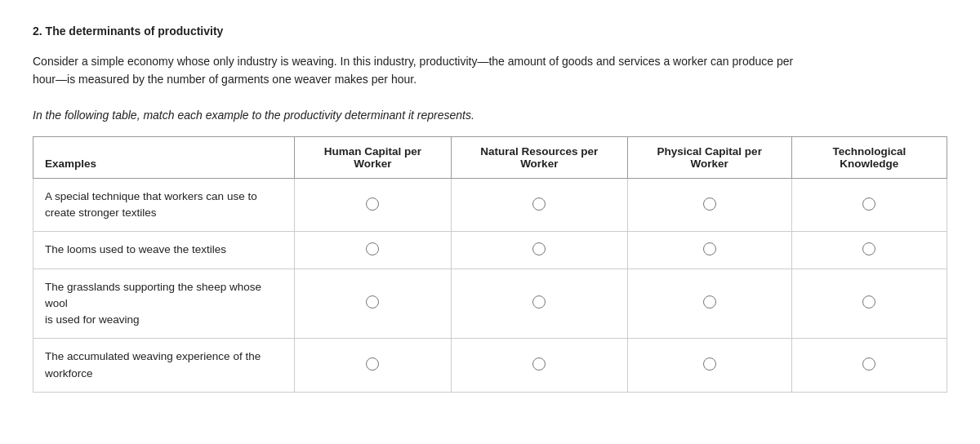 The width and height of the screenshot is (980, 444). What do you see at coordinates (869, 366) in the screenshot?
I see `radio-cell-technological-knowledge-row4` at bounding box center [869, 366].